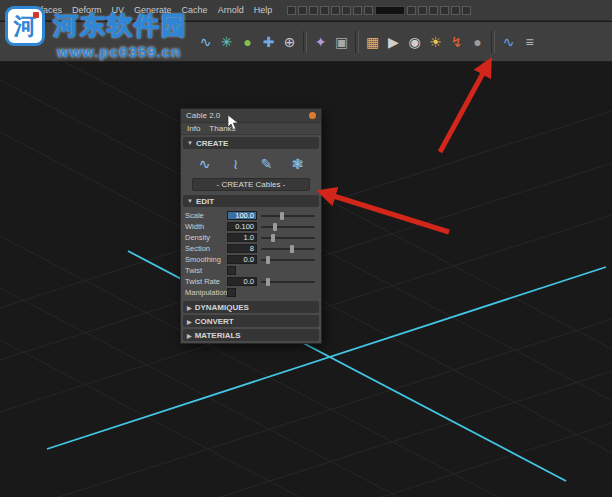  What do you see at coordinates (373, 42) in the screenshot?
I see `image-tool-icon: ▦` at bounding box center [373, 42].